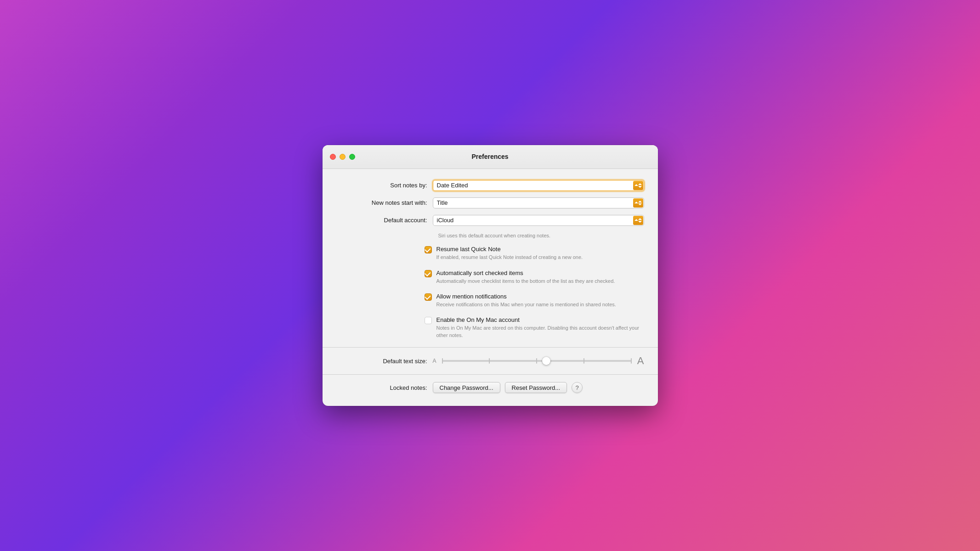 Image resolution: width=980 pixels, height=551 pixels. Describe the element at coordinates (526, 277) in the screenshot. I see `auto-sort-text-group: Automatically sort checked items Automat…` at that location.